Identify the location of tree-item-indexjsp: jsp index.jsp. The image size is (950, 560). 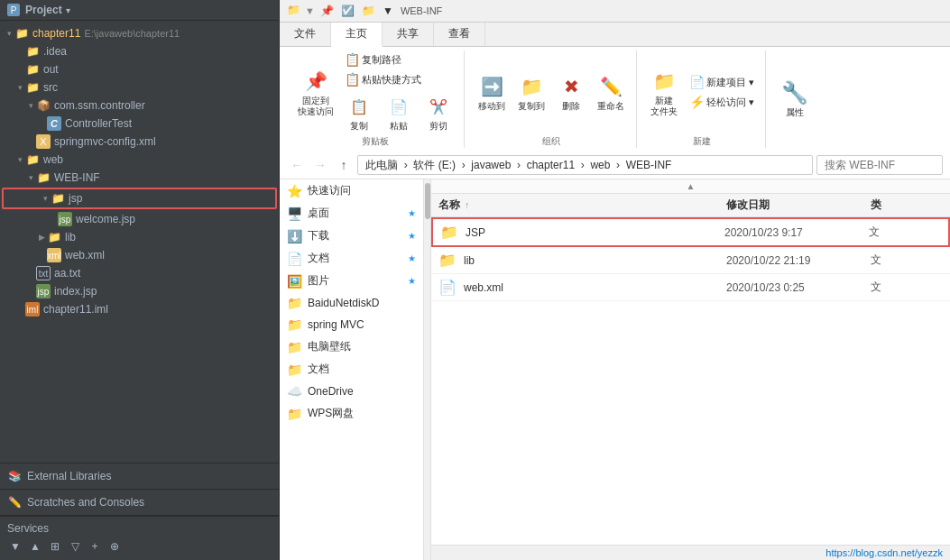
(139, 291).